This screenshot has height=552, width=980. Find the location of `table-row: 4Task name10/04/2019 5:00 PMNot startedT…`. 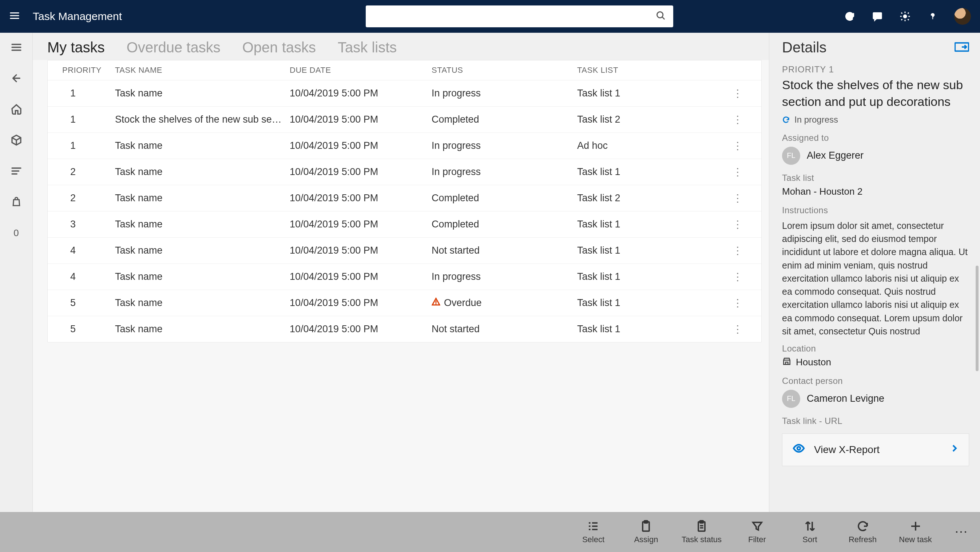

table-row: 4Task name10/04/2019 5:00 PMNot startedT… is located at coordinates (404, 250).